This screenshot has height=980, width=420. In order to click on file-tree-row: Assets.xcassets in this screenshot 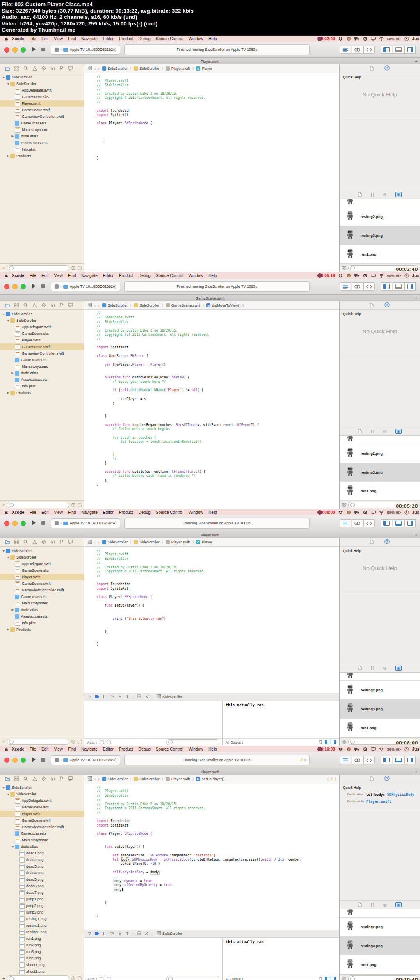, I will do `click(42, 143)`.